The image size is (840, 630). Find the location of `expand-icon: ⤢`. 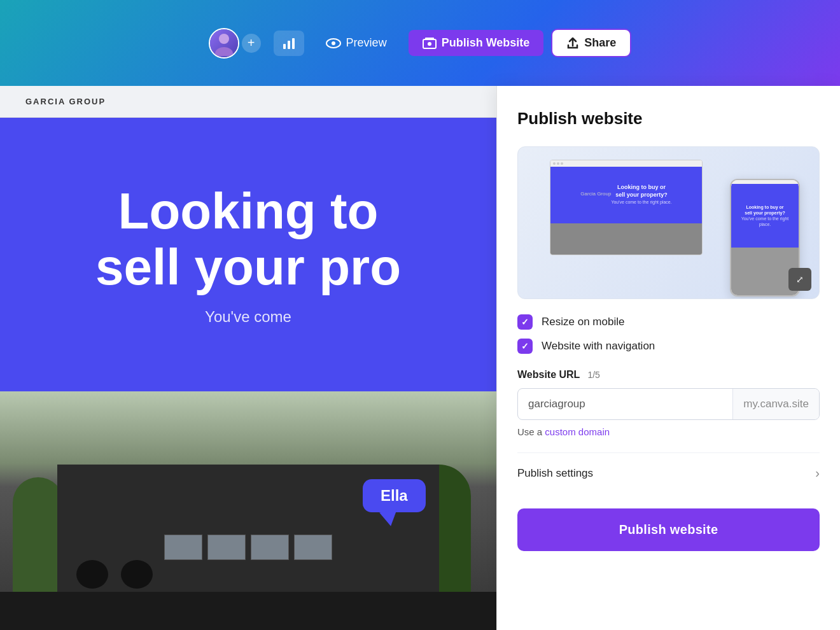

expand-icon: ⤢ is located at coordinates (800, 279).